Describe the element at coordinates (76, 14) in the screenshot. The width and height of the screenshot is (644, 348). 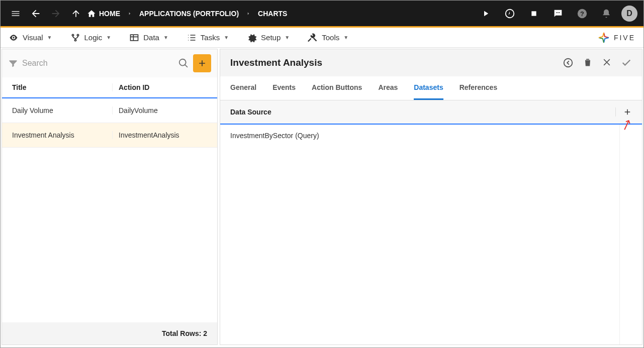
I see `up-icon` at that location.